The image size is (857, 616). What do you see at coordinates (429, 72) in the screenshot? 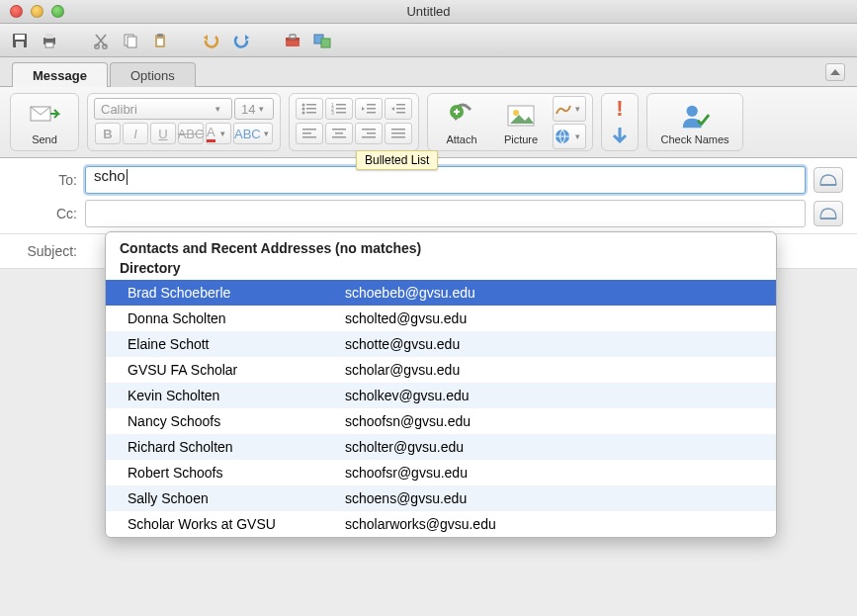
I see `ribbon-tabs: Message Options` at bounding box center [429, 72].